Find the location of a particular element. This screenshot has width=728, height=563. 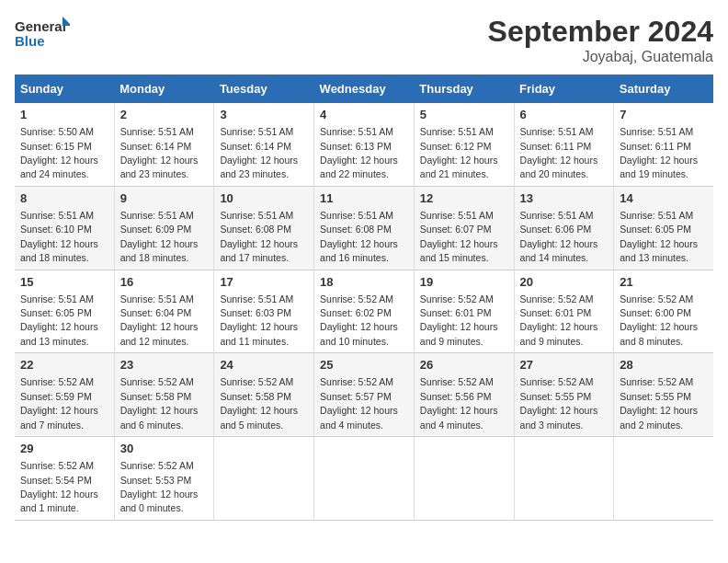

day-sunset: Sunset: 6:03 PM is located at coordinates (256, 313).